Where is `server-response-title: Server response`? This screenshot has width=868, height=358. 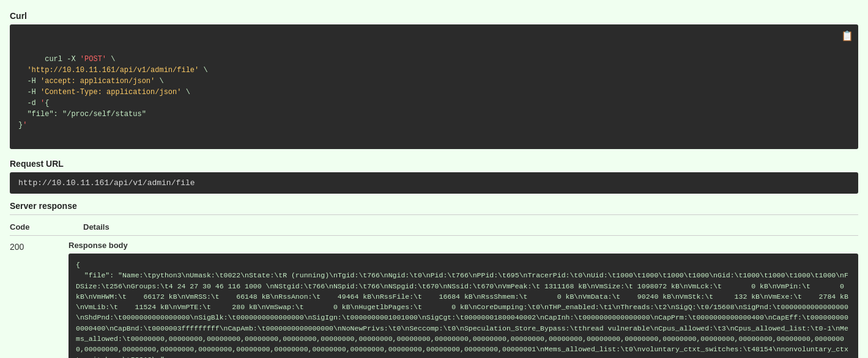
server-response-title: Server response is located at coordinates (434, 206).